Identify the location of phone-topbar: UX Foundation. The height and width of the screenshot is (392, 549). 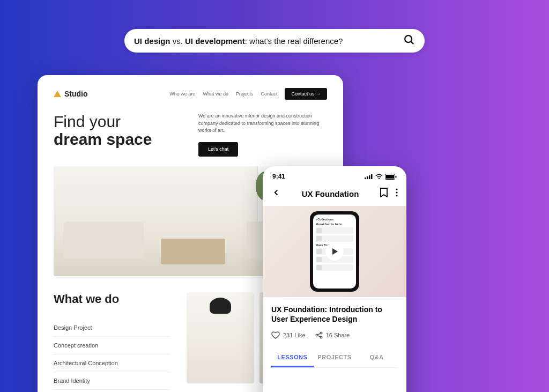
(335, 195).